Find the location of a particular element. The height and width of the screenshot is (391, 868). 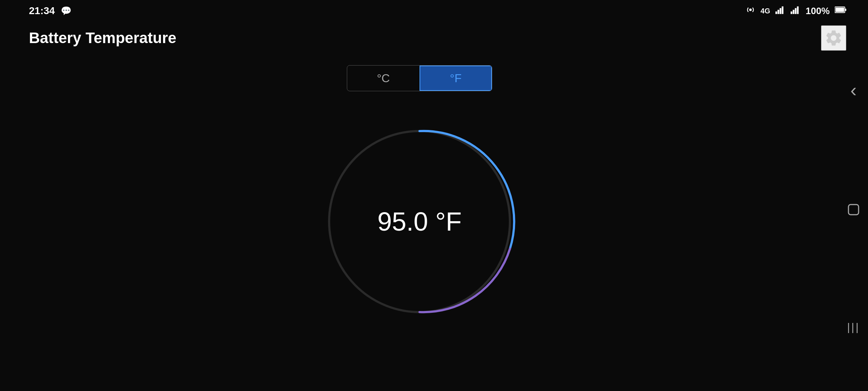

unit-toggle: °C °F is located at coordinates (420, 78).